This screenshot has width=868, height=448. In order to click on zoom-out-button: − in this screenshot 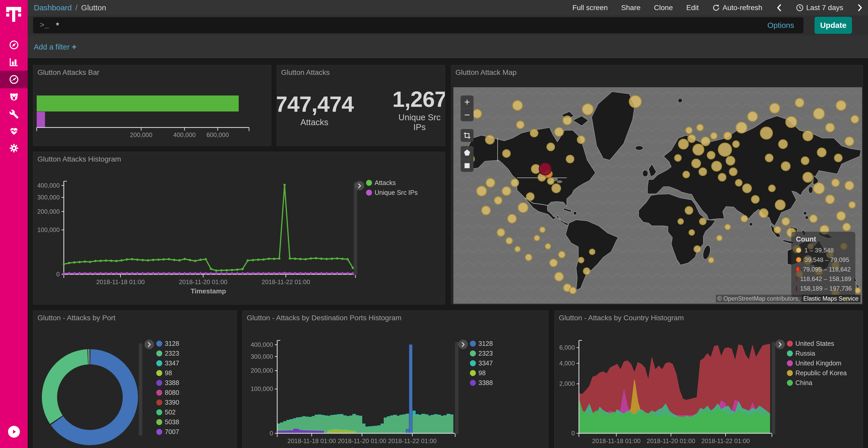, I will do `click(467, 115)`.